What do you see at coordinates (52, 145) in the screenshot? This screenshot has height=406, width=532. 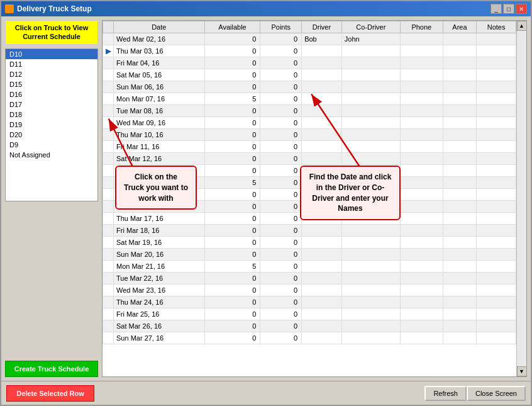 I see `truck-item-D9: D9` at bounding box center [52, 145].